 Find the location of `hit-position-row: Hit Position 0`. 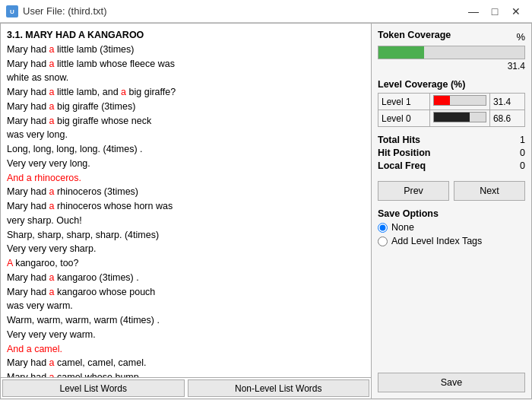

hit-position-row: Hit Position 0 is located at coordinates (451, 153).